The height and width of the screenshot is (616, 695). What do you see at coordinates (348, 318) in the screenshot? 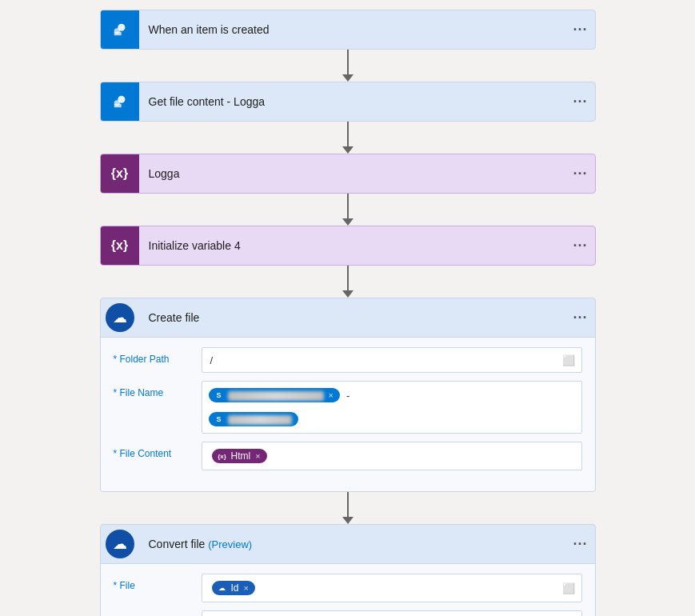
I see `step-create-file-header: ☁ Create file ···` at bounding box center [348, 318].